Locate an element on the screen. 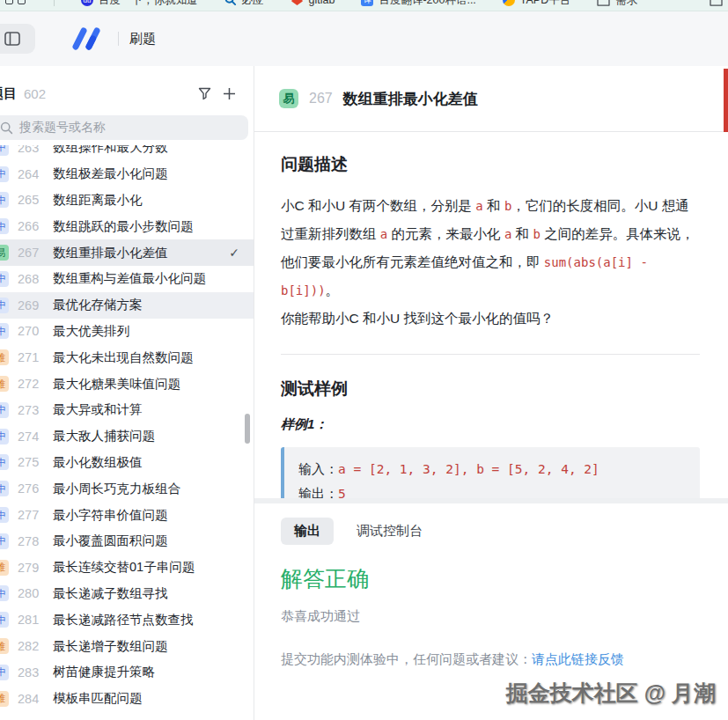 The image size is (728, 720). problem-title: 最小字符串价值问题 is located at coordinates (149, 516).